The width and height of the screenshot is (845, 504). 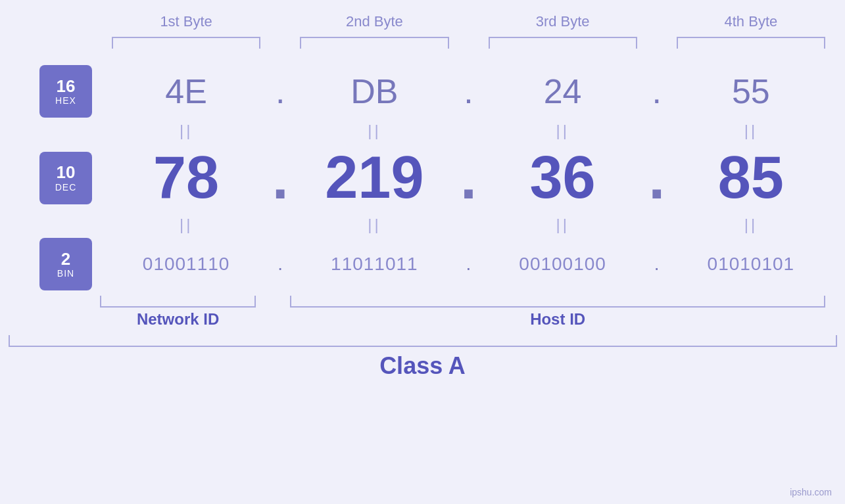 What do you see at coordinates (563, 22) in the screenshot?
I see `byte3-header: 3rd Byte` at bounding box center [563, 22].